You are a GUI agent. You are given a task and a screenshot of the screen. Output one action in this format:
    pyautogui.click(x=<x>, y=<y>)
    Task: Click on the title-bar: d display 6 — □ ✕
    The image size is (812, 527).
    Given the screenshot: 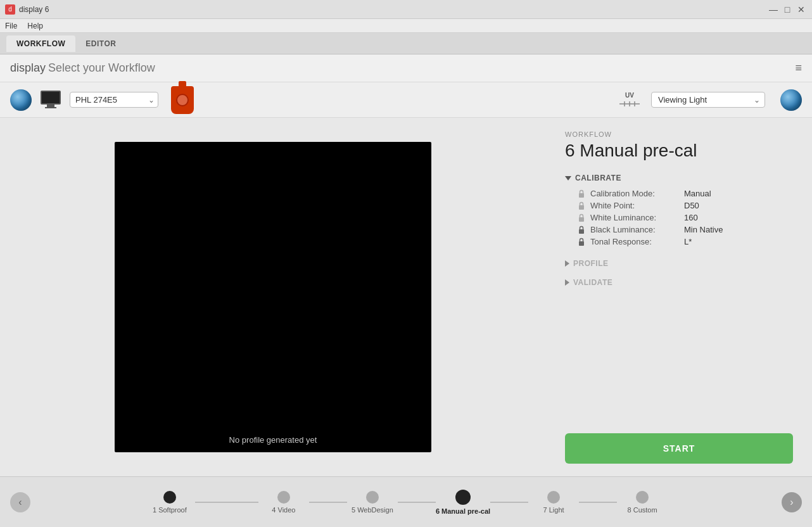 What is the action you would take?
    pyautogui.click(x=406, y=10)
    